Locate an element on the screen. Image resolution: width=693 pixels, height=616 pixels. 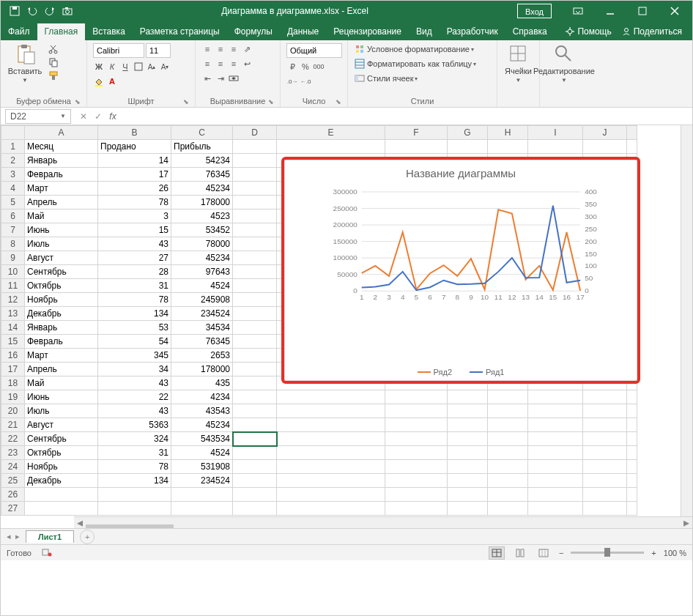
cell-G23 is located at coordinates (467, 453).